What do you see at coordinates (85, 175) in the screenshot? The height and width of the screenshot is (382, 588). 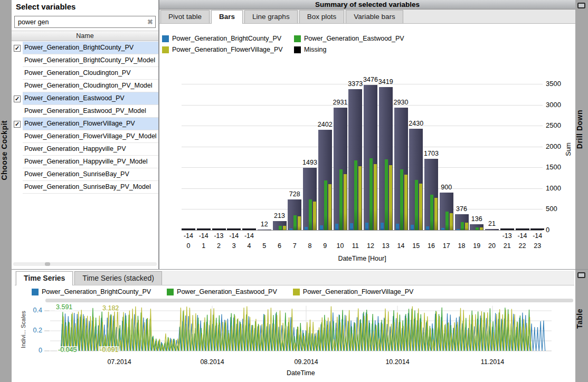 I see `variable-row: Power_Generation_SunriseBay_PV` at bounding box center [85, 175].